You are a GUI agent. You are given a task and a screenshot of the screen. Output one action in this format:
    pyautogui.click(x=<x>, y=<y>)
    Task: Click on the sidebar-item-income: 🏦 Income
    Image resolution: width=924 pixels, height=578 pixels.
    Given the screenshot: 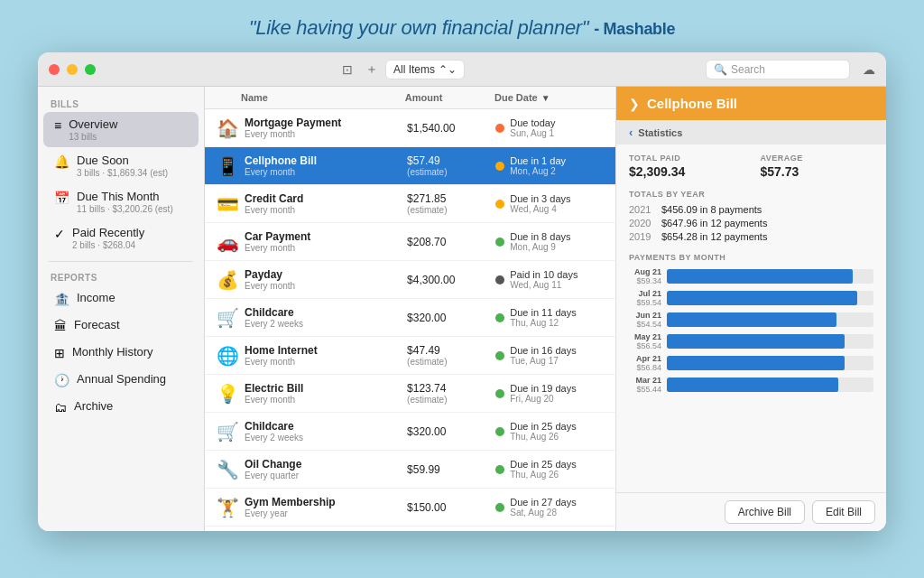 What is the action you would take?
    pyautogui.click(x=121, y=298)
    